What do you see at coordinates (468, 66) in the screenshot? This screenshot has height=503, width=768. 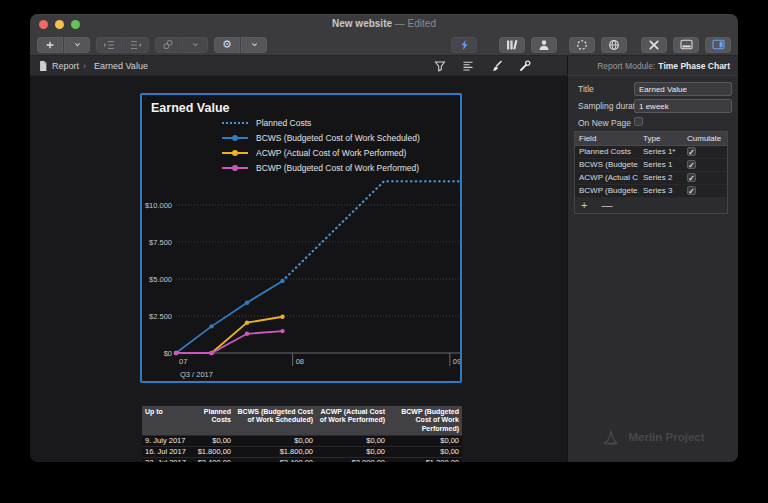 I see `format-lines-icon` at bounding box center [468, 66].